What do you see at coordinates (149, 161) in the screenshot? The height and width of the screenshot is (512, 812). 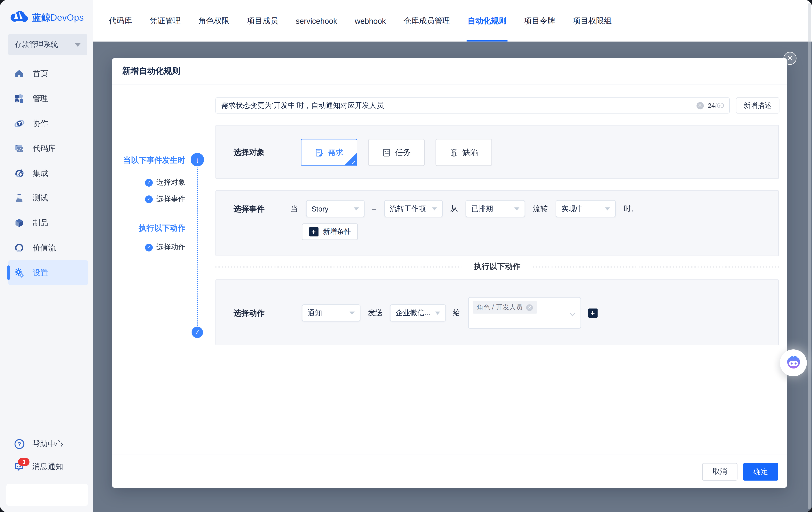 I see `stepper-trigger-title: 当以下事件发生时` at bounding box center [149, 161].